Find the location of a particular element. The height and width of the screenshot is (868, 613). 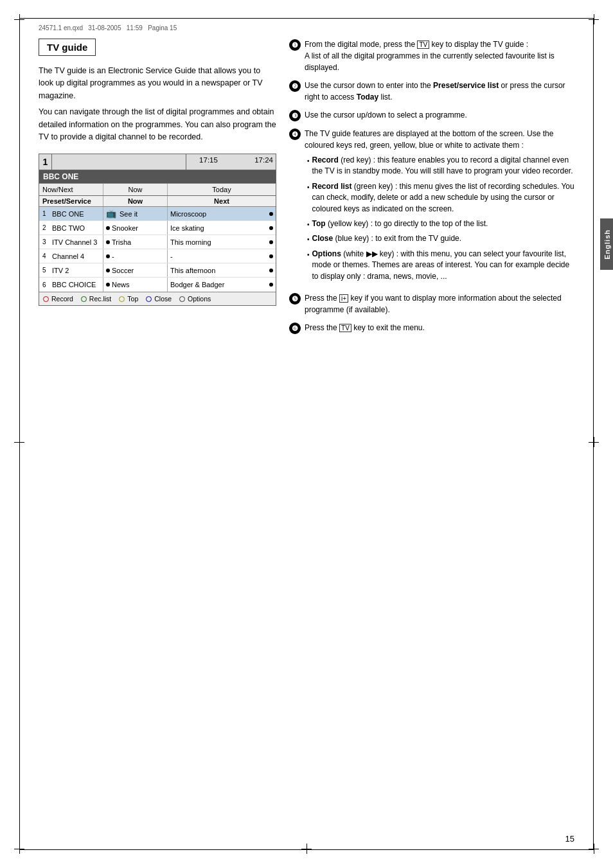

instruction-step-6: ❻ Press the TV key to exit the menu. is located at coordinates (433, 328).